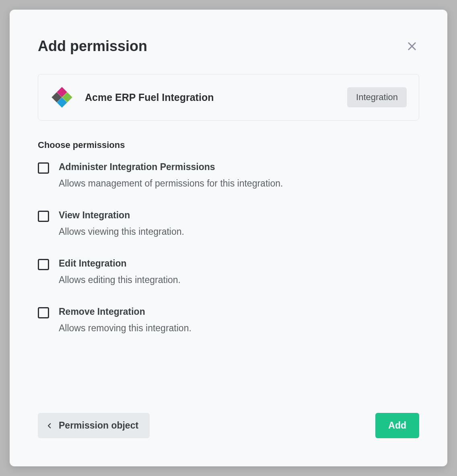 Image resolution: width=457 pixels, height=476 pixels. Describe the element at coordinates (171, 183) in the screenshot. I see `permission-description: Allows management of permissions for thi…` at that location.